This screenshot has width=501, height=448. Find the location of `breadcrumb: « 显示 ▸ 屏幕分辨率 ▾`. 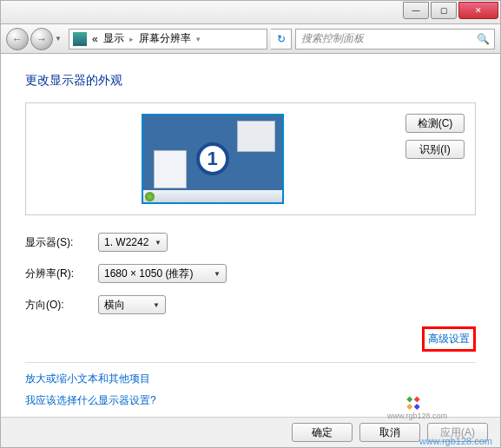

breadcrumb: « 显示 ▸ 屏幕分辨率 ▾ is located at coordinates (168, 39).